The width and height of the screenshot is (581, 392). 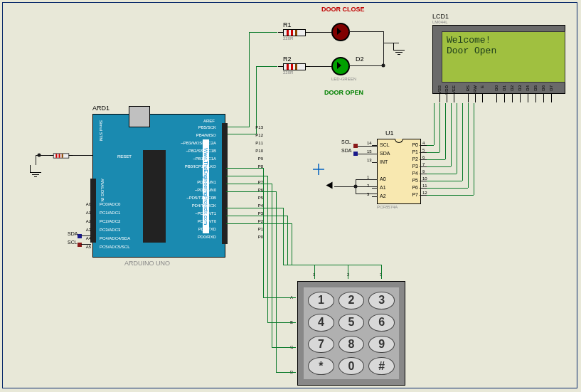 I want to click on lcd-screen: Welcome! Door Open, so click(x=503, y=57).